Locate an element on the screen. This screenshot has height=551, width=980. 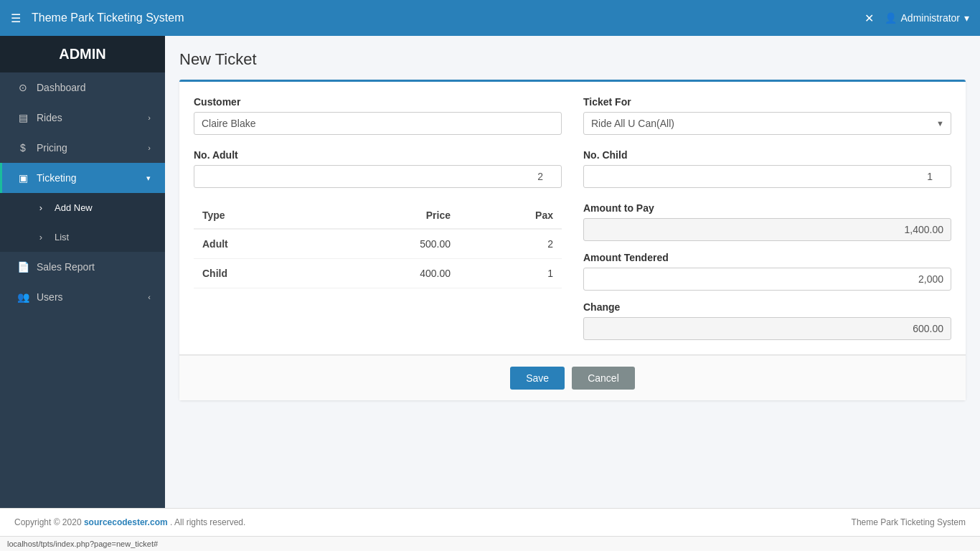
navbar: ☰ Theme Park Ticketing System ✕ 👤 Admini… is located at coordinates (490, 18).